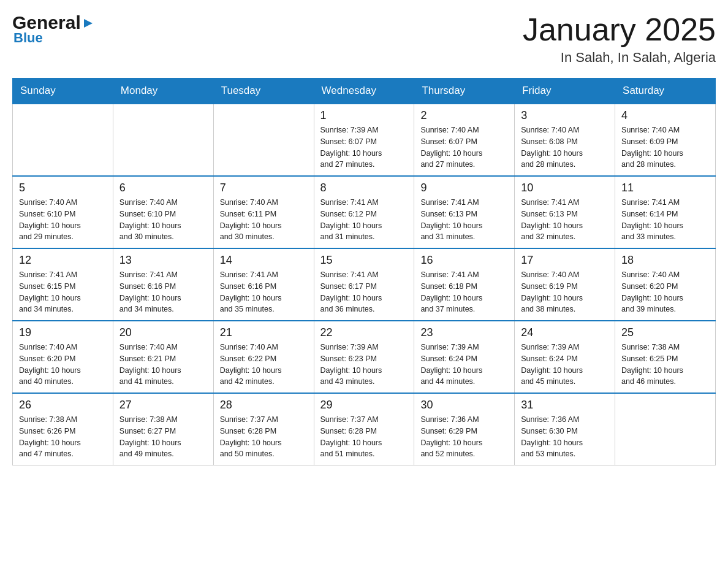  What do you see at coordinates (28, 38) in the screenshot?
I see `logo-blue-text: Blue` at bounding box center [28, 38].